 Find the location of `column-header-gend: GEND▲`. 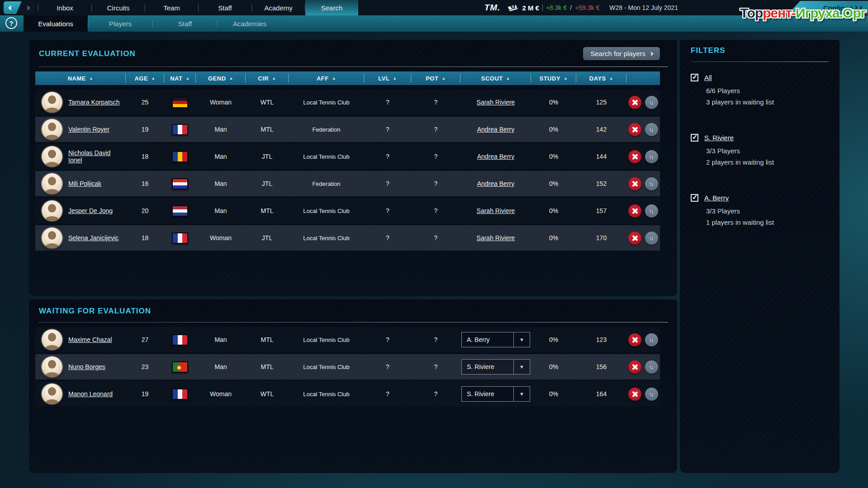

column-header-gend: GEND▲ is located at coordinates (221, 78).